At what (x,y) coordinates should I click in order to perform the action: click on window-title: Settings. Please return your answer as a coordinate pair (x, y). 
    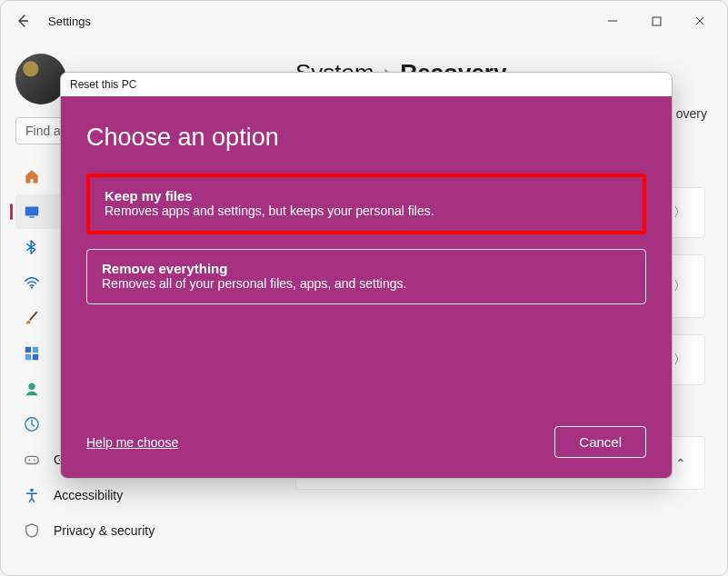
    Looking at the image, I should click on (69, 22).